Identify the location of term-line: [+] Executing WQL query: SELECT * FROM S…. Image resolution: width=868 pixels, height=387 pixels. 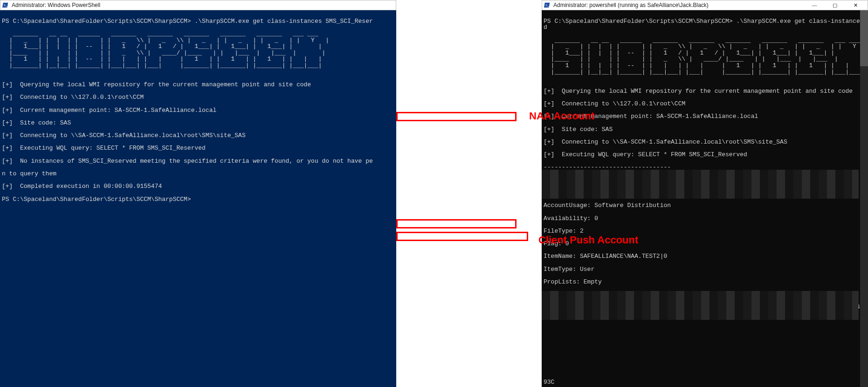
(645, 155).